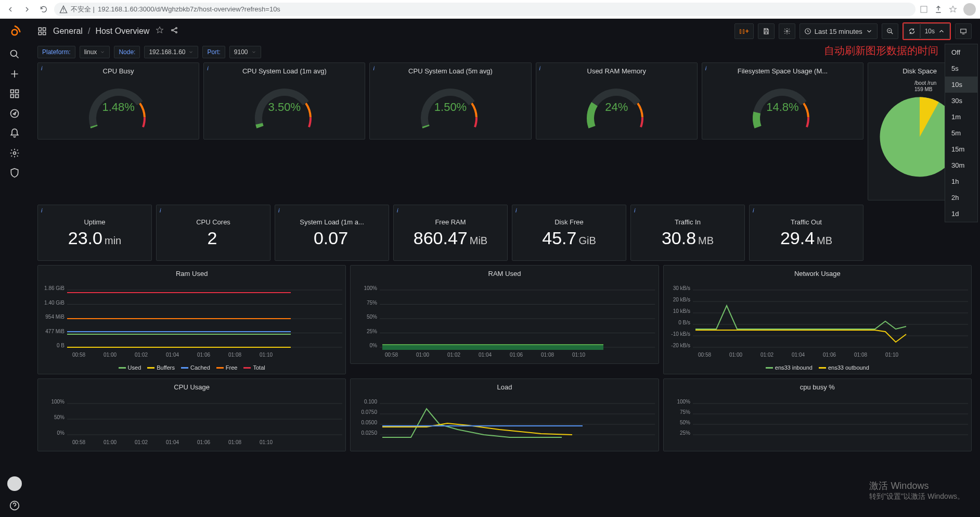 The width and height of the screenshot is (980, 517). Describe the element at coordinates (101, 31) in the screenshot. I see `breadcrumb: General / Host Overview` at that location.